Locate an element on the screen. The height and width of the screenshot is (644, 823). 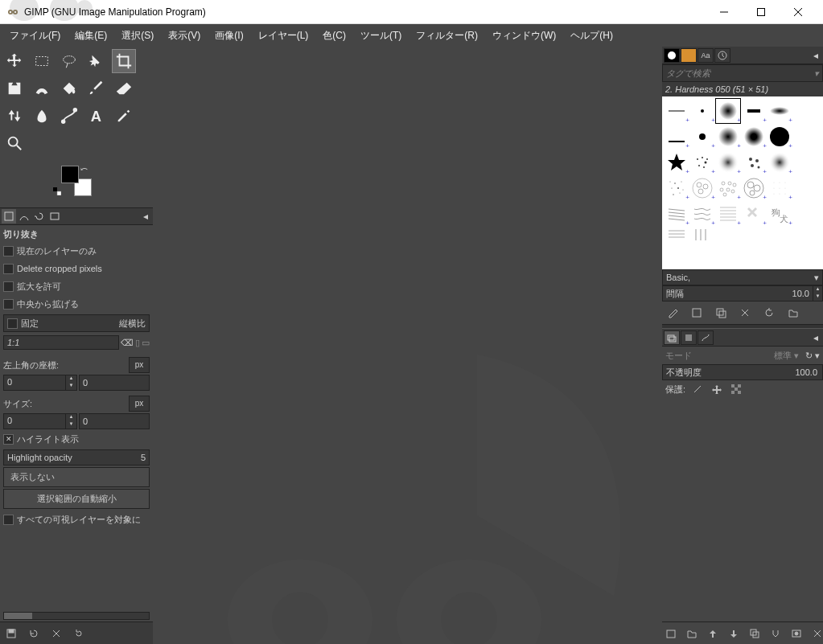
delete-preset-icon is located at coordinates (56, 634).